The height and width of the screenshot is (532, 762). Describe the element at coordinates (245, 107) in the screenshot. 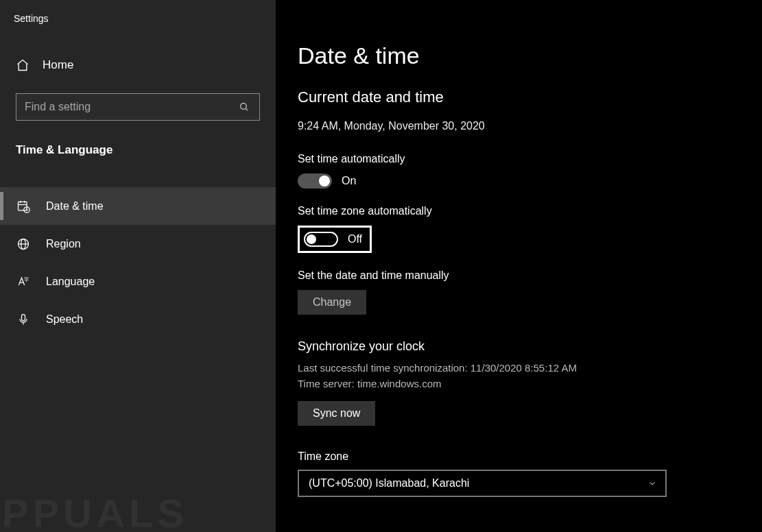

I see `search-icon` at that location.